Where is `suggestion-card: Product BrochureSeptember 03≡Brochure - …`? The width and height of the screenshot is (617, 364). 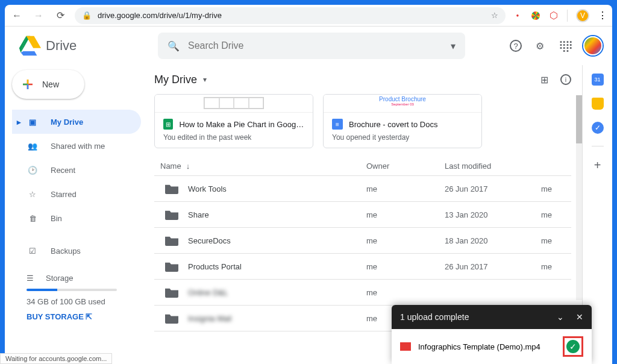
suggestion-card: Product BrochureSeptember 03≡Brochure - … is located at coordinates (402, 121).